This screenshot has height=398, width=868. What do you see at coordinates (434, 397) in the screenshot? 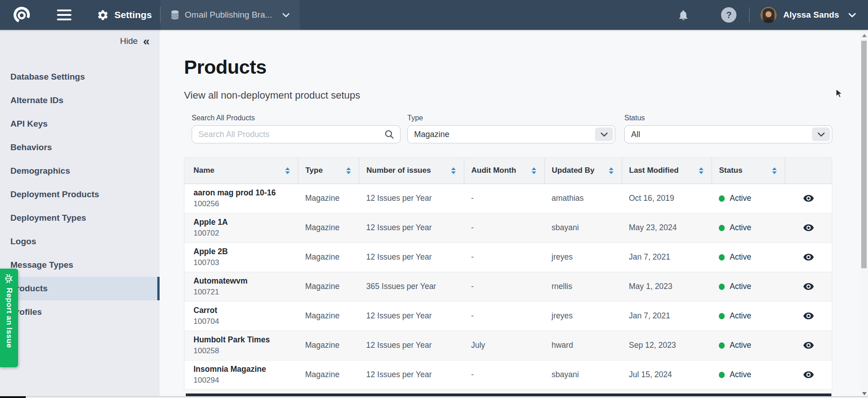
I see `horizontal-scrollbar` at bounding box center [434, 397].